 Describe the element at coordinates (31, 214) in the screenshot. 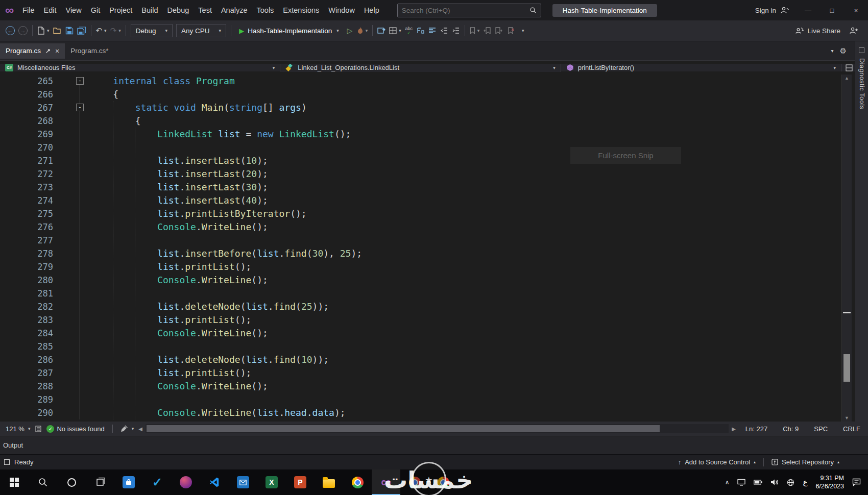

I see `line-number: 275` at that location.